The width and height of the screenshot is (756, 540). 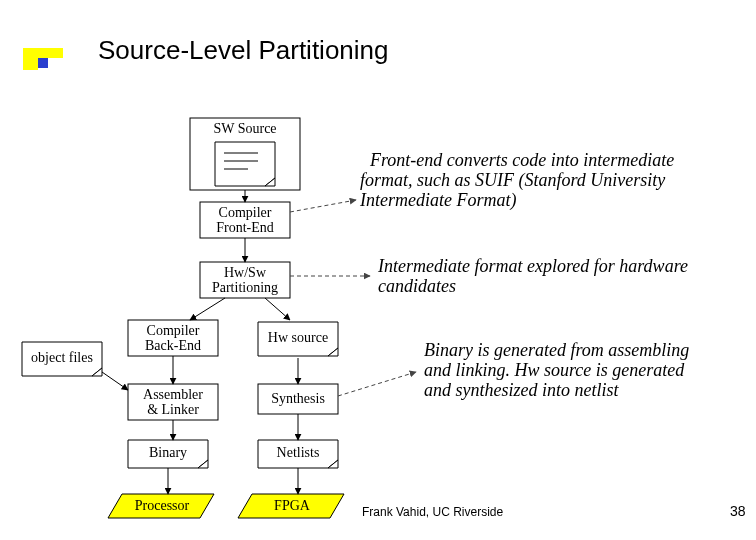 I want to click on binary-node: Binary, so click(x=168, y=454).